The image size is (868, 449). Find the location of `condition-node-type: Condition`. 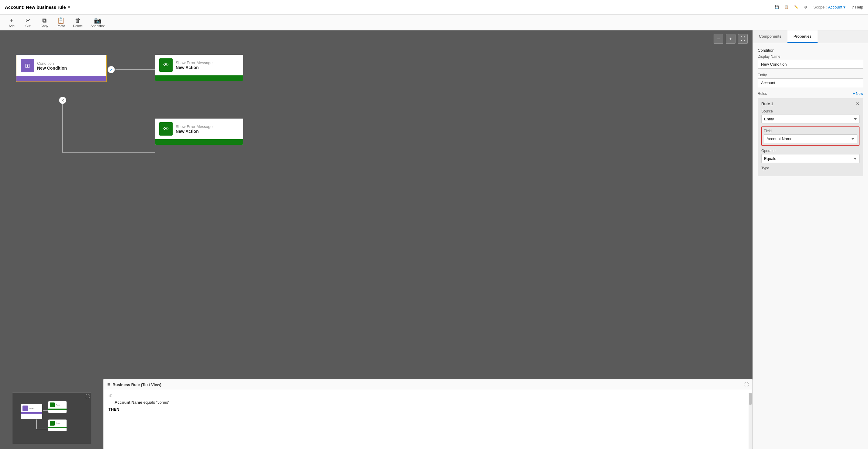

condition-node-type: Condition is located at coordinates (52, 63).